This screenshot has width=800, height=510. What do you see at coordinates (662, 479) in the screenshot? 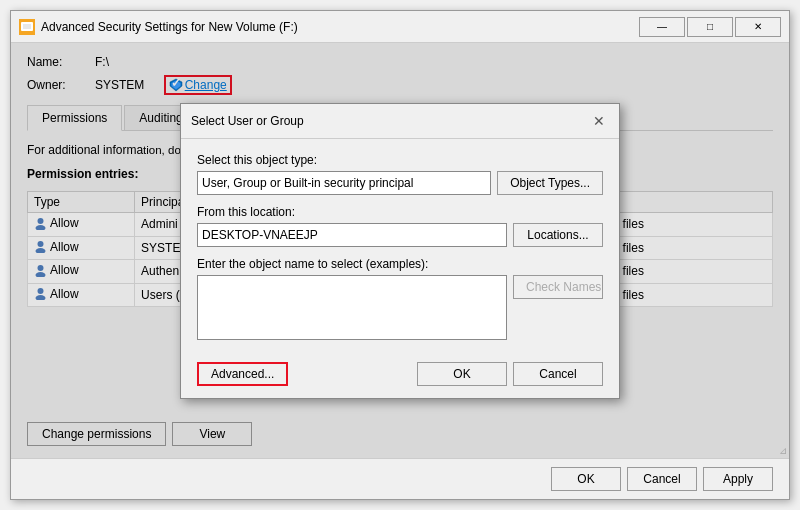
I see `cancel-button: Cancel` at bounding box center [662, 479].